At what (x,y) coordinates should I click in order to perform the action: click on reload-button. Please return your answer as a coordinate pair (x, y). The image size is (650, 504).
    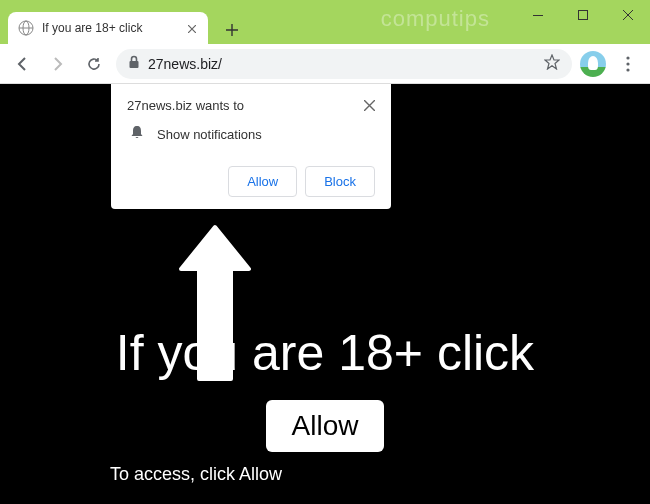
    Looking at the image, I should click on (94, 64).